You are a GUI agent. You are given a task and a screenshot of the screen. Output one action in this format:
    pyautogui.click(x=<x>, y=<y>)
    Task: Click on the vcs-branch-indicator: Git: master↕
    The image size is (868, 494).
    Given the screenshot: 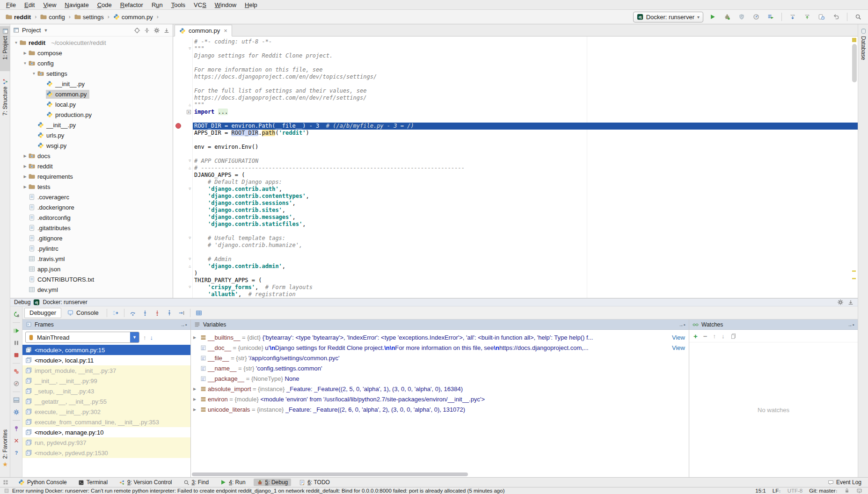 What is the action you would take?
    pyautogui.click(x=824, y=491)
    